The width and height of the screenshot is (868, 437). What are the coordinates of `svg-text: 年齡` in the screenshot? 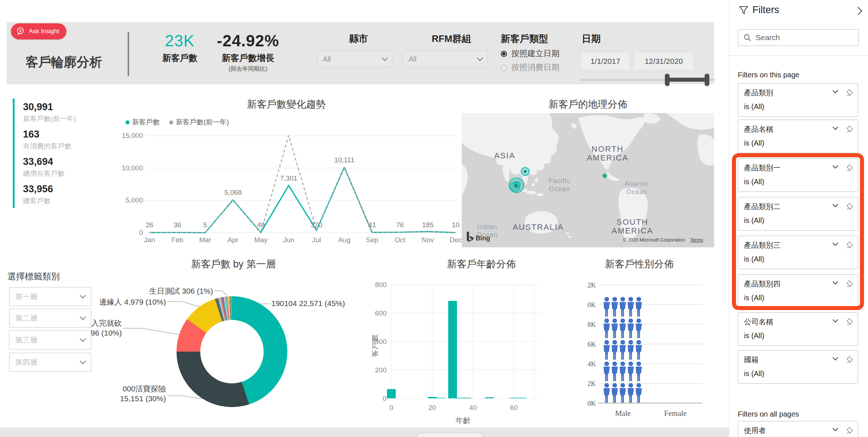 It's located at (463, 420).